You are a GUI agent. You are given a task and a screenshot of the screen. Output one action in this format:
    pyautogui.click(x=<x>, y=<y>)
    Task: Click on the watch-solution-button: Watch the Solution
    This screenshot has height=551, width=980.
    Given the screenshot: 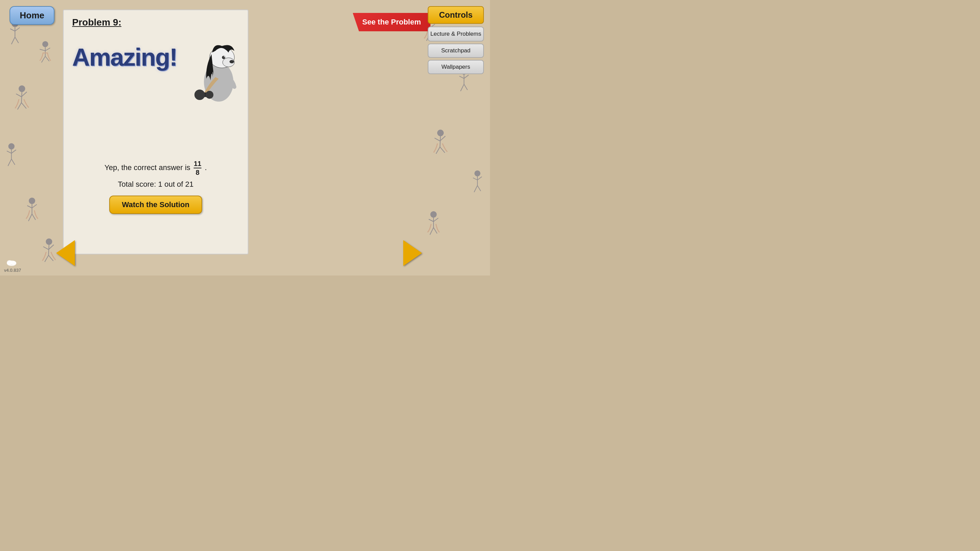 What is the action you would take?
    pyautogui.click(x=155, y=205)
    